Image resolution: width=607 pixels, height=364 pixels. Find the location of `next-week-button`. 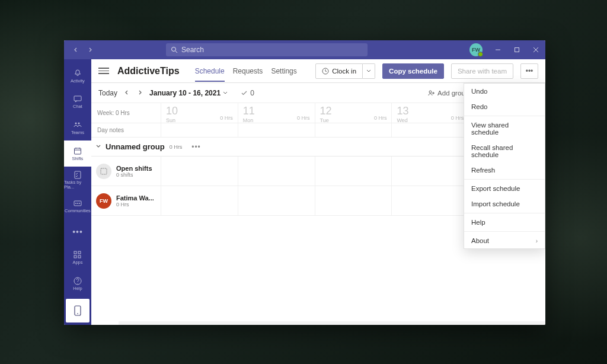

next-week-button is located at coordinates (140, 92).